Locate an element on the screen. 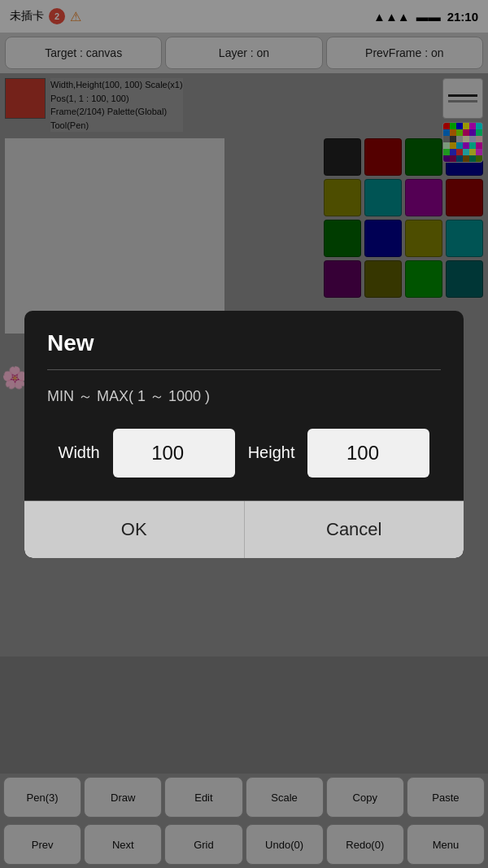 This screenshot has width=488, height=868. cancel-button: Cancel is located at coordinates (355, 530).